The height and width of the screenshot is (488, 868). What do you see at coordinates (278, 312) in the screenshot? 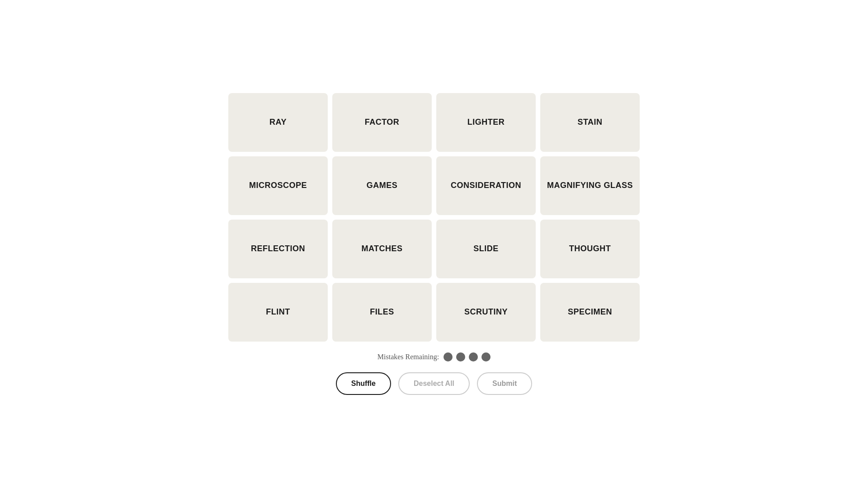
I see `tile-label-flint: FLINT` at bounding box center [278, 312].